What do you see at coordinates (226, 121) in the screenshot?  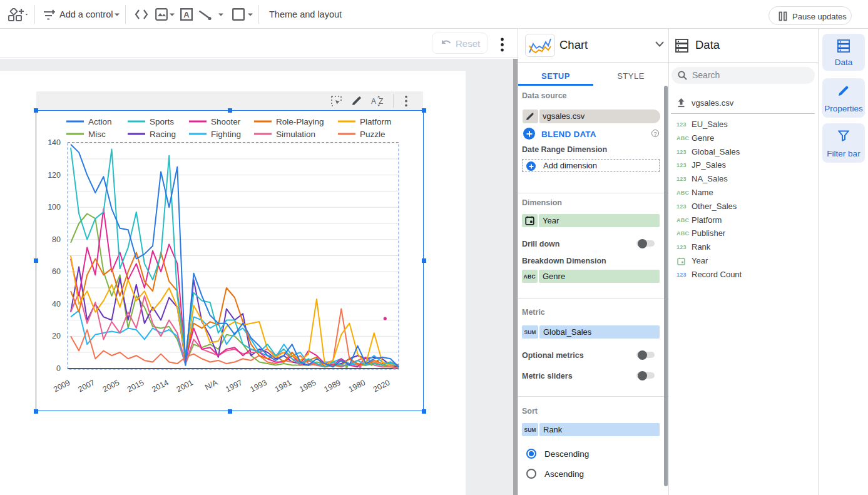 I see `svg-text: Shooter` at bounding box center [226, 121].